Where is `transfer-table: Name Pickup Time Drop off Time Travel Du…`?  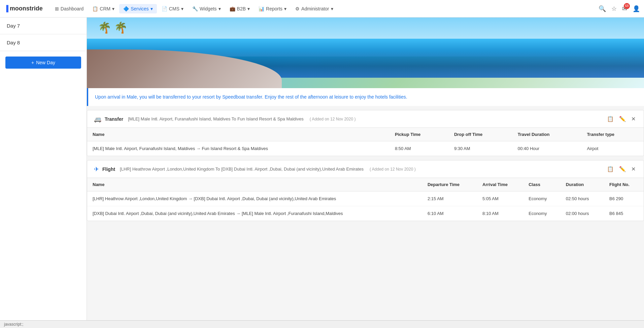
transfer-table: Name Pickup Time Drop off Time Travel Du… is located at coordinates (366, 142).